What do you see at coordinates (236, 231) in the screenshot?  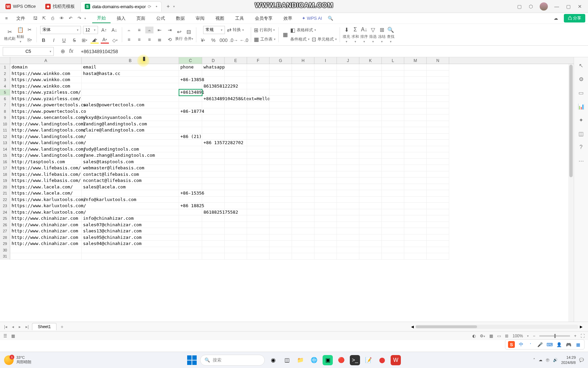 I see `cell-E27` at bounding box center [236, 231].